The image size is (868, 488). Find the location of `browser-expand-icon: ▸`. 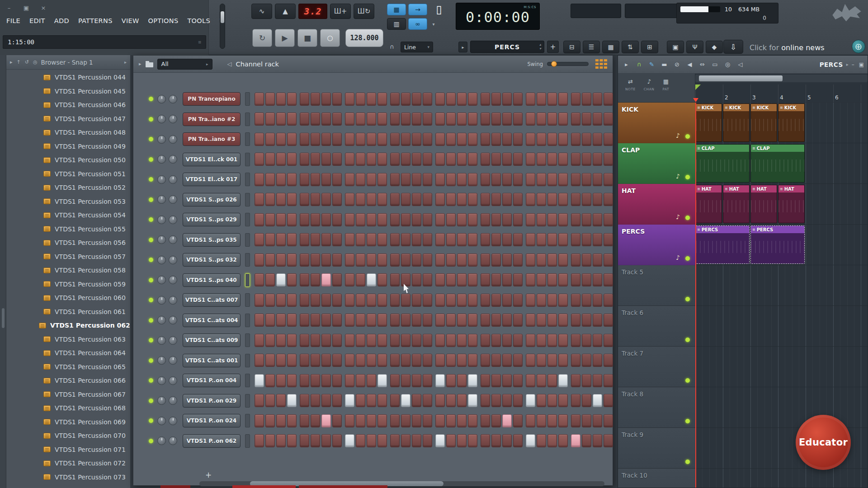

browser-expand-icon: ▸ is located at coordinates (126, 62).